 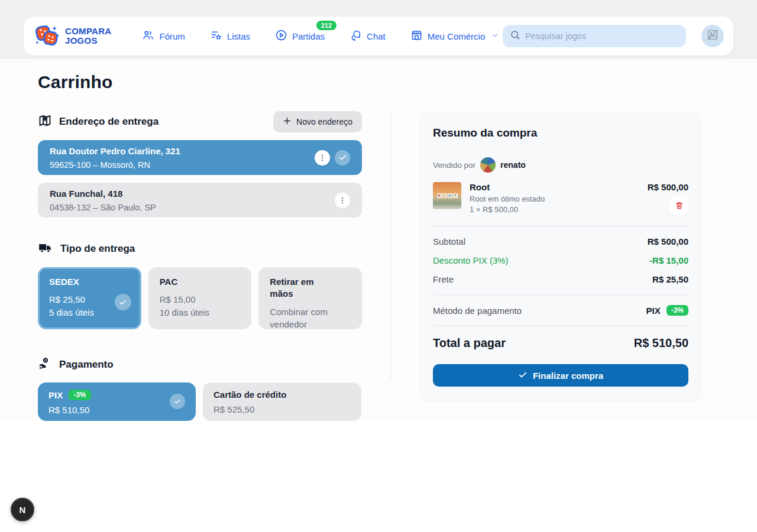 What do you see at coordinates (470, 343) in the screenshot?
I see `total-label: Total a pagar` at bounding box center [470, 343].